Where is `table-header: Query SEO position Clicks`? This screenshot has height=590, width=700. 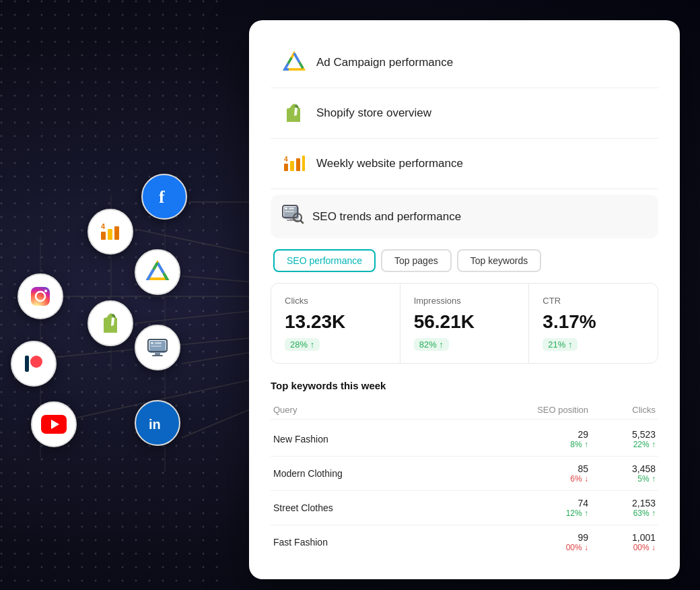
table-header: Query SEO position Clicks is located at coordinates (464, 410).